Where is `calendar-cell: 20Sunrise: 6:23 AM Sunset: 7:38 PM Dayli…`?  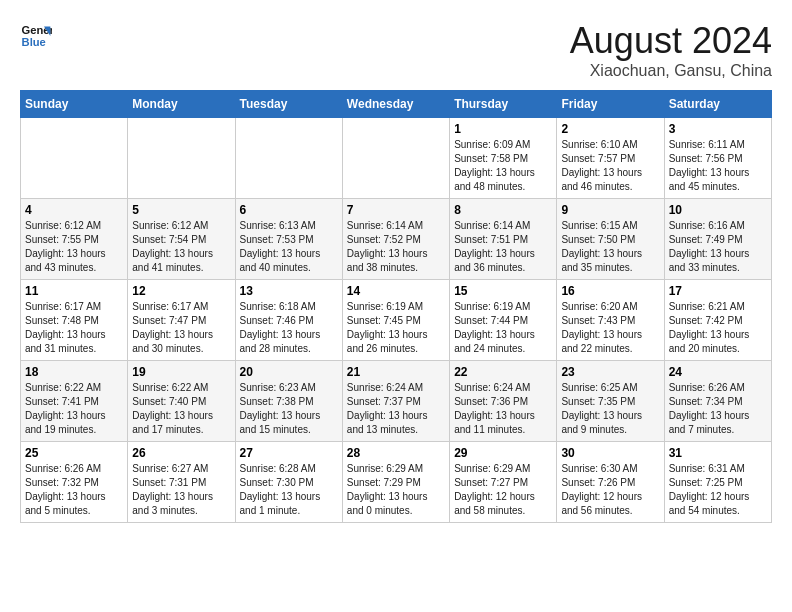 calendar-cell: 20Sunrise: 6:23 AM Sunset: 7:38 PM Dayli… is located at coordinates (288, 402).